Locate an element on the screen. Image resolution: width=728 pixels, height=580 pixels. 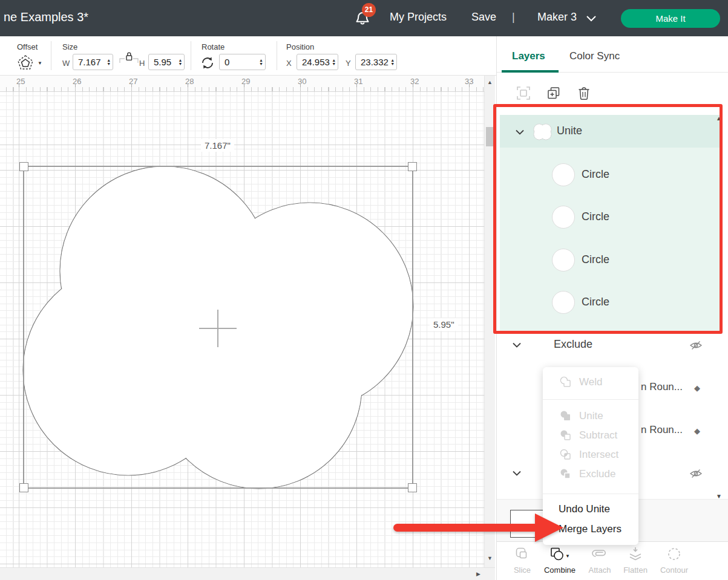
scroll-down-icon: ▼ is located at coordinates (490, 558).